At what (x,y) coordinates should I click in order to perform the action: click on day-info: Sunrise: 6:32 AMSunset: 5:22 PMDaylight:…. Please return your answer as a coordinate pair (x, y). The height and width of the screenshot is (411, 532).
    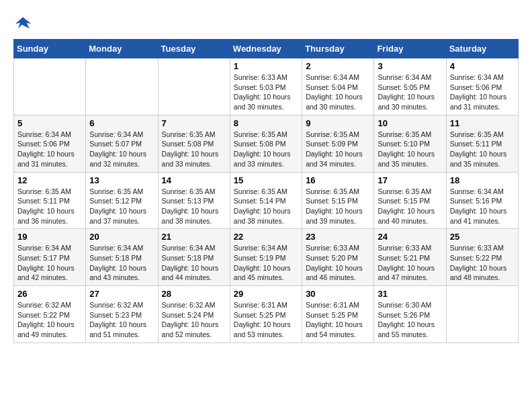
    Looking at the image, I should click on (50, 320).